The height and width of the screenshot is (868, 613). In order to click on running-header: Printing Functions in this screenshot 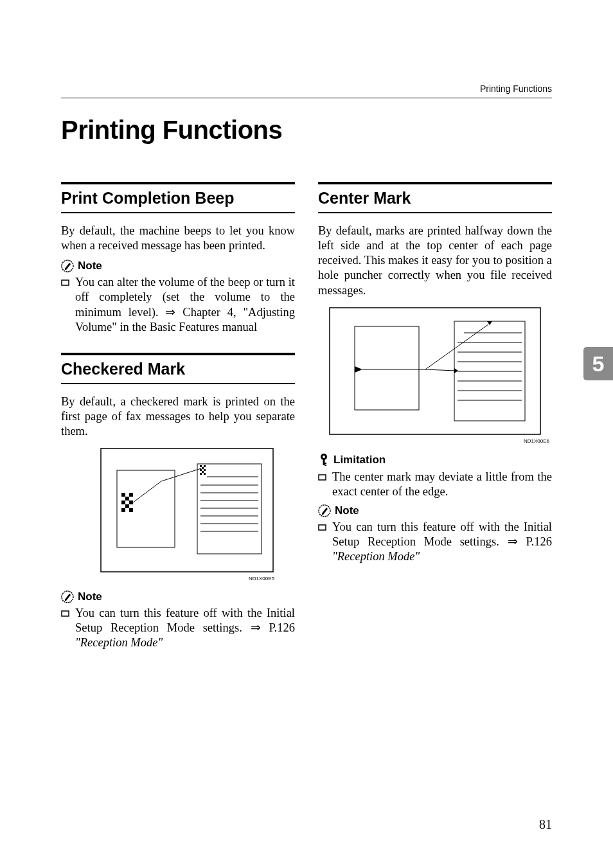, I will do `click(516, 89)`.